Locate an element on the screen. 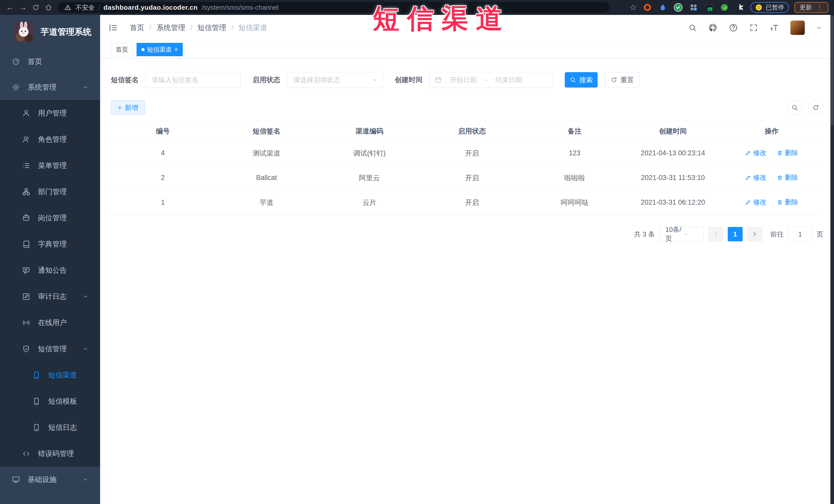 The image size is (834, 504). cell-code: 阿里云 is located at coordinates (370, 178).